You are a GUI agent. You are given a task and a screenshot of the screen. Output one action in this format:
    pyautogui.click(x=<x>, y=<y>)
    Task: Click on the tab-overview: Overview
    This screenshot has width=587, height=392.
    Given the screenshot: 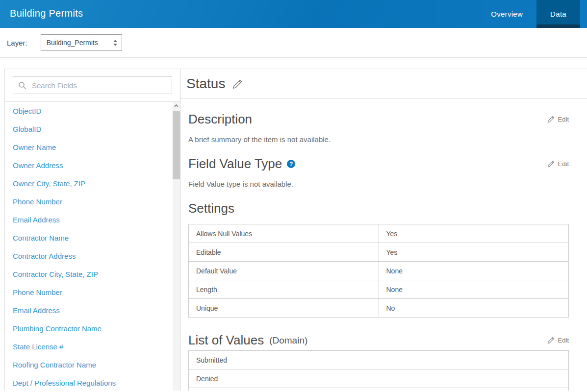 What is the action you would take?
    pyautogui.click(x=507, y=14)
    